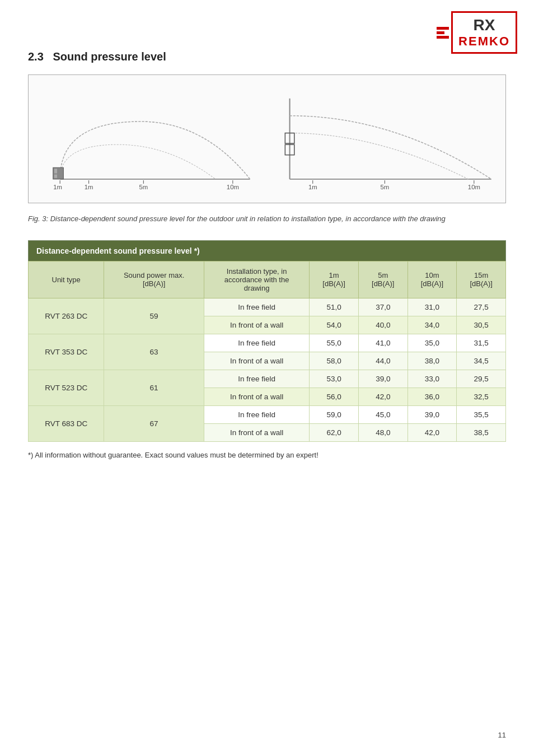 Image resolution: width=534 pixels, height=756 pixels. What do you see at coordinates (383, 414) in the screenshot?
I see `v1-5m: 45,0` at bounding box center [383, 414].